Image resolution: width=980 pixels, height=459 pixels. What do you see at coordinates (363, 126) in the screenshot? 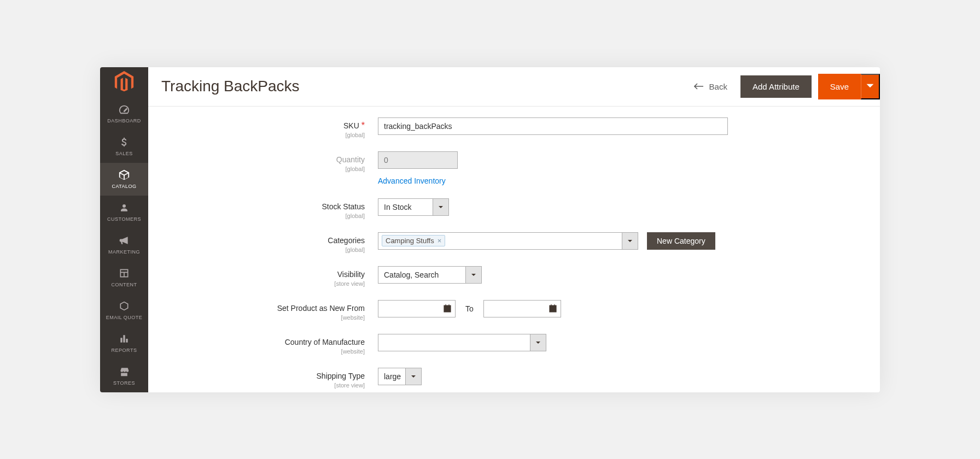
I see `required-asterisk: *` at bounding box center [363, 126].